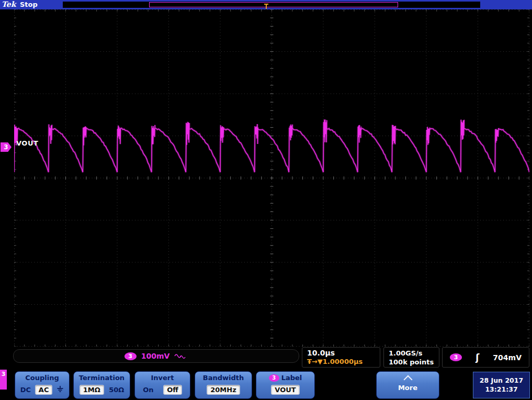 This screenshot has height=400, width=532. What do you see at coordinates (408, 387) in the screenshot?
I see `more-label: More` at bounding box center [408, 387].